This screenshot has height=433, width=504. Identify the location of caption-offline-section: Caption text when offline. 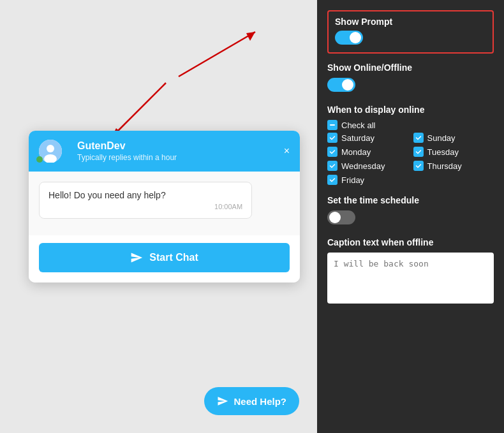
(411, 272).